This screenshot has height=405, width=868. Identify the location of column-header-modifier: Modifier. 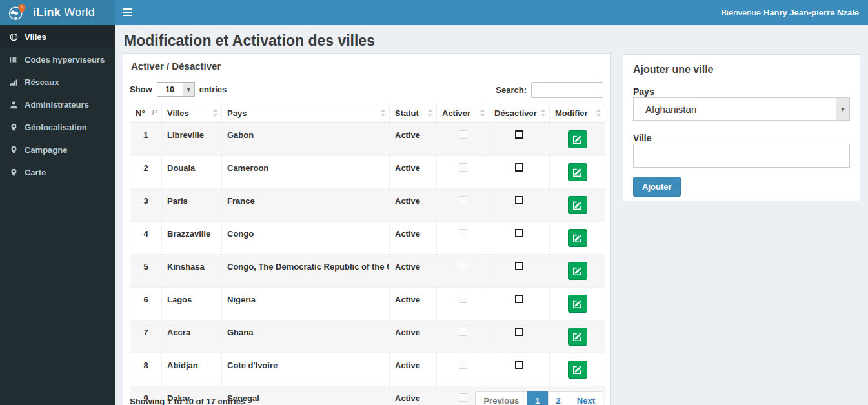
(578, 114).